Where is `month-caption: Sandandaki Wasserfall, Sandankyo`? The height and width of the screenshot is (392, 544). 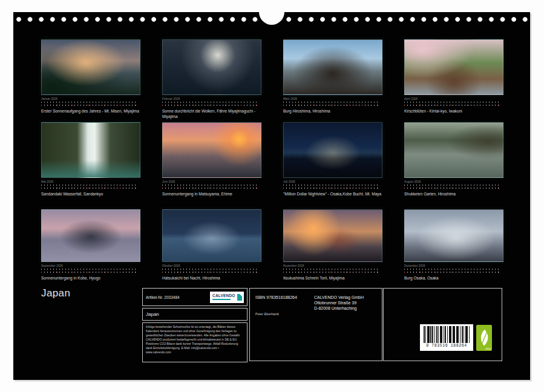 month-caption: Sandandaki Wasserfall, Sandankyo is located at coordinates (91, 195).